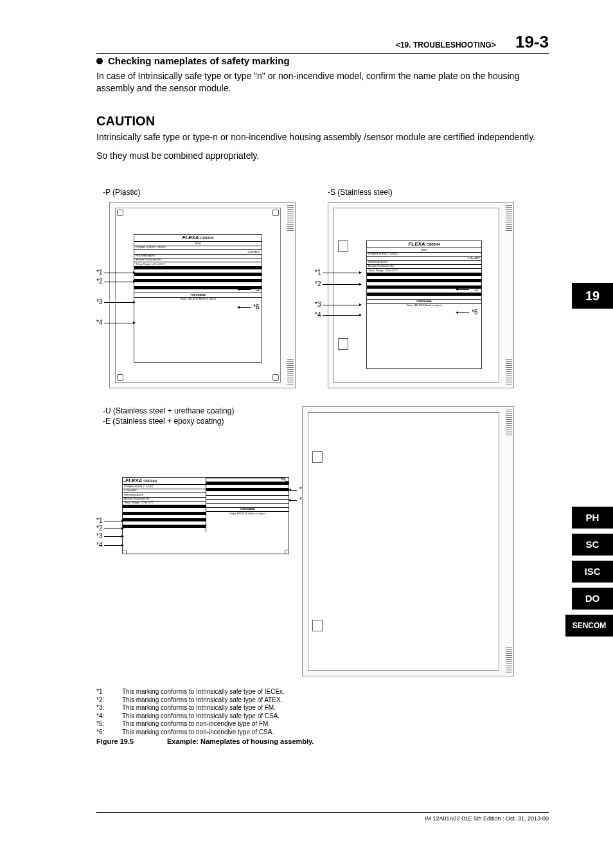 The image size is (613, 868). I want to click on bullet-icon, so click(100, 61).